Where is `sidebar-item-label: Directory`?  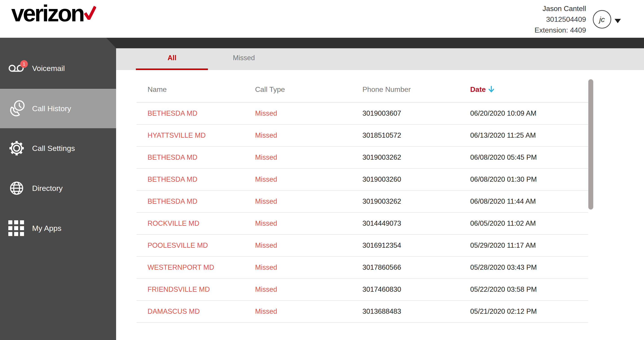 sidebar-item-label: Directory is located at coordinates (48, 188).